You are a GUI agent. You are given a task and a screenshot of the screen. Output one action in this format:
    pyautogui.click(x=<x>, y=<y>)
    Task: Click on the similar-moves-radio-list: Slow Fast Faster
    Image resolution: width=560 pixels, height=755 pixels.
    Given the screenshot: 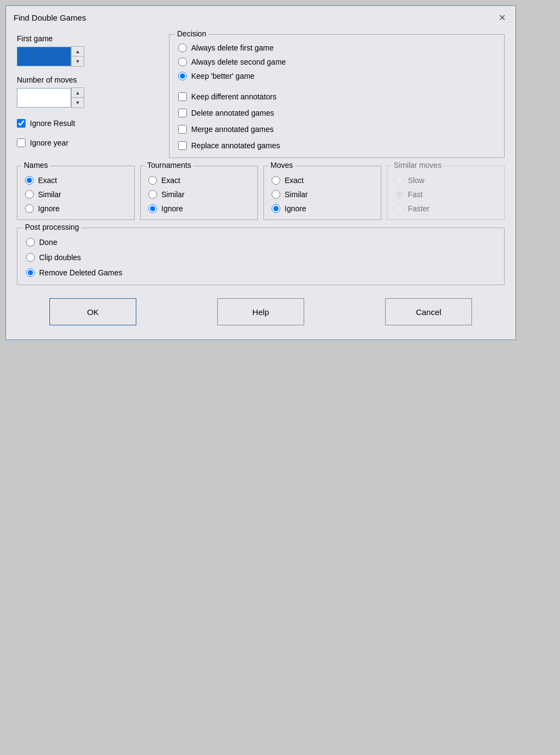 What is the action you would take?
    pyautogui.click(x=445, y=194)
    